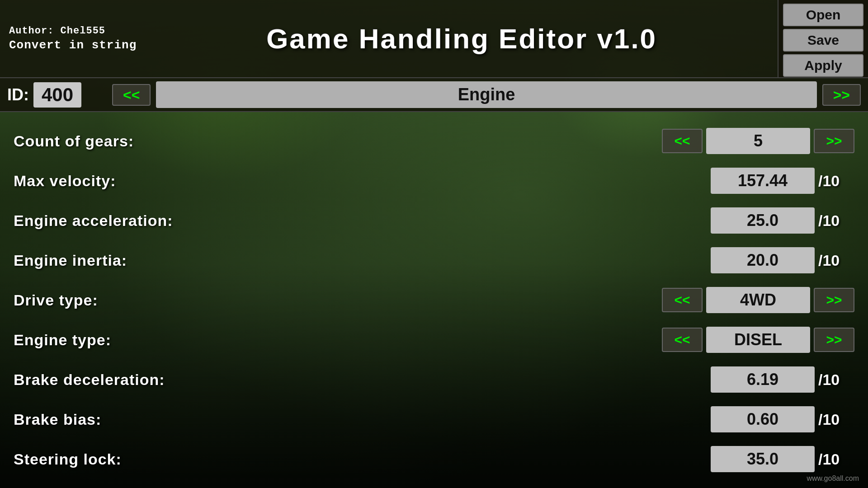 This screenshot has width=868, height=488. What do you see at coordinates (763, 221) in the screenshot?
I see `param-value-2: 25.0` at bounding box center [763, 221].